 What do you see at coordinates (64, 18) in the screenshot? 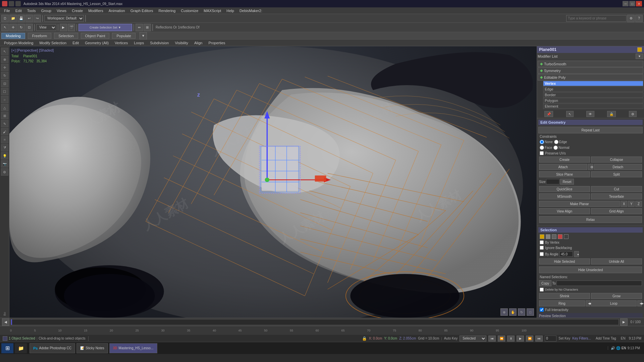
I see `workspace-dropdown: Workspace: Default` at bounding box center [64, 18].